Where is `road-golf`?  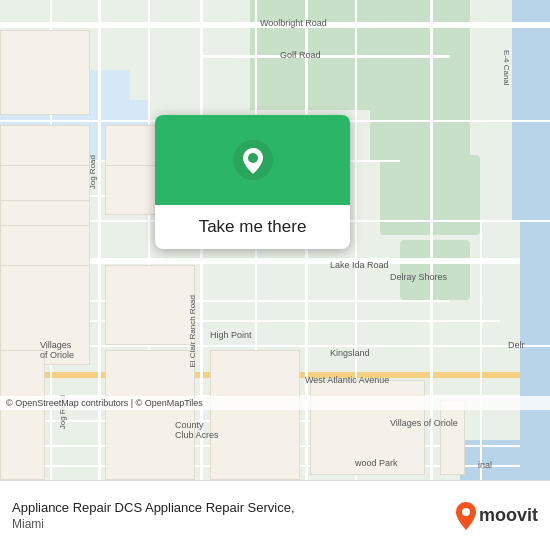
road-golf is located at coordinates (325, 56).